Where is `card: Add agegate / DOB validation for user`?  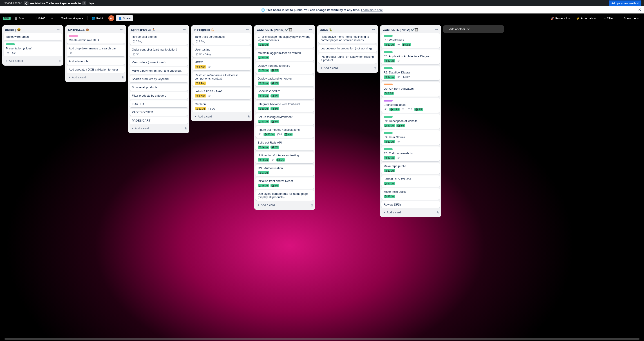
card: Add agegate / DOB validation for user is located at coordinates (96, 69).